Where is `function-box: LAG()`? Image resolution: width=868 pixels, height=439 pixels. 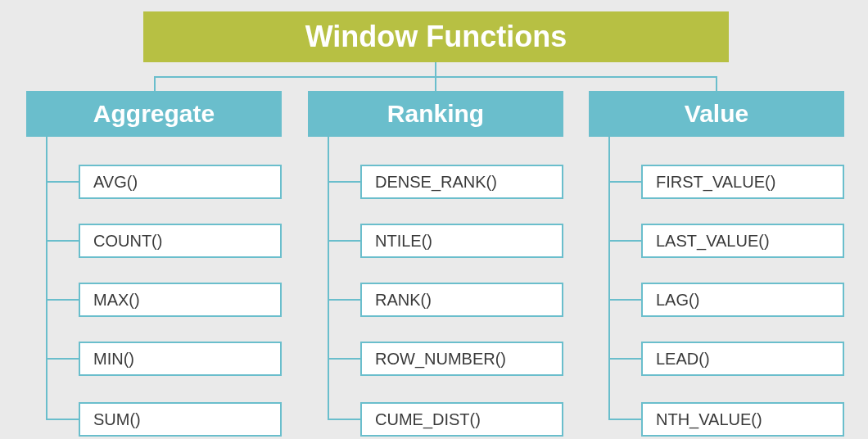 function-box: LAG() is located at coordinates (743, 300).